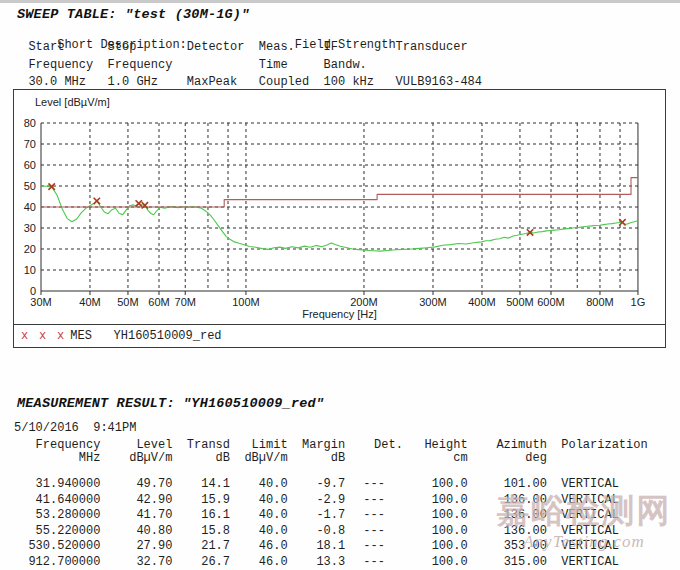  I want to click on table-cell: 41.70, so click(136, 516).